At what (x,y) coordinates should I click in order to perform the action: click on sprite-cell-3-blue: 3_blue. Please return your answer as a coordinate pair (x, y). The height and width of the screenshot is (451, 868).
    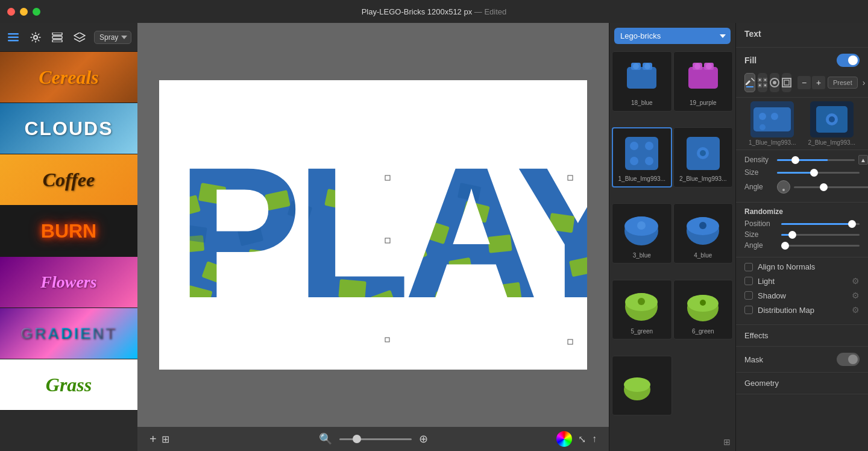
    Looking at the image, I should click on (642, 233).